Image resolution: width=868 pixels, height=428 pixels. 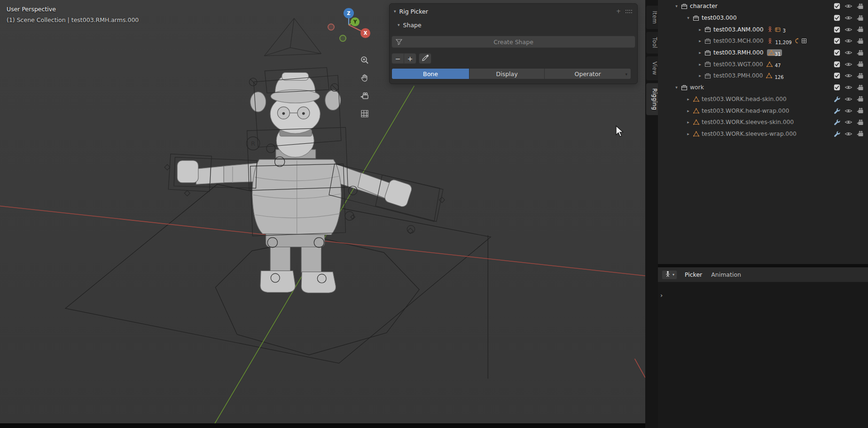 I want to click on eyedropper-button, so click(x=425, y=58).